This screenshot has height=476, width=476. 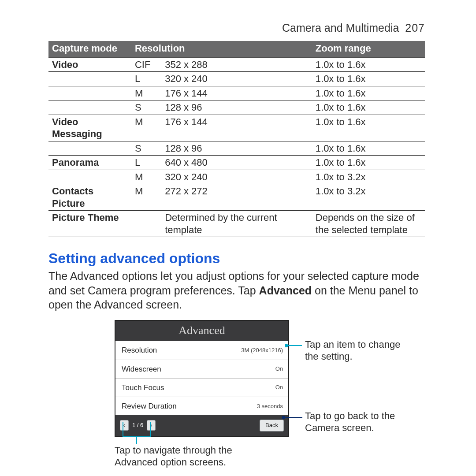 What do you see at coordinates (271, 425) in the screenshot?
I see `back-button: Back` at bounding box center [271, 425].